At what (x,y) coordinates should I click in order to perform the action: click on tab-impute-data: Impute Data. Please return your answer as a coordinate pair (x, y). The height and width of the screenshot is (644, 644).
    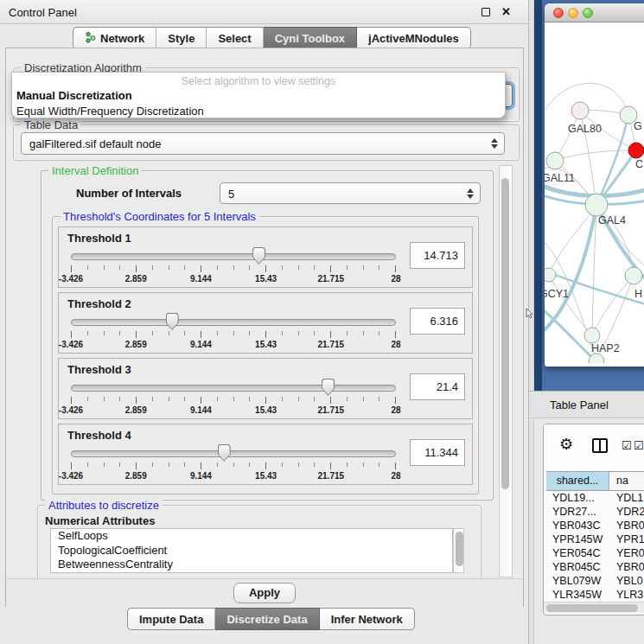
    Looking at the image, I should click on (171, 619).